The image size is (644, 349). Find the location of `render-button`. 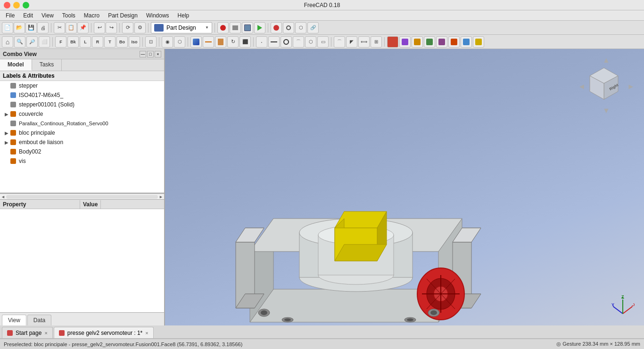

render-button is located at coordinates (276, 28).